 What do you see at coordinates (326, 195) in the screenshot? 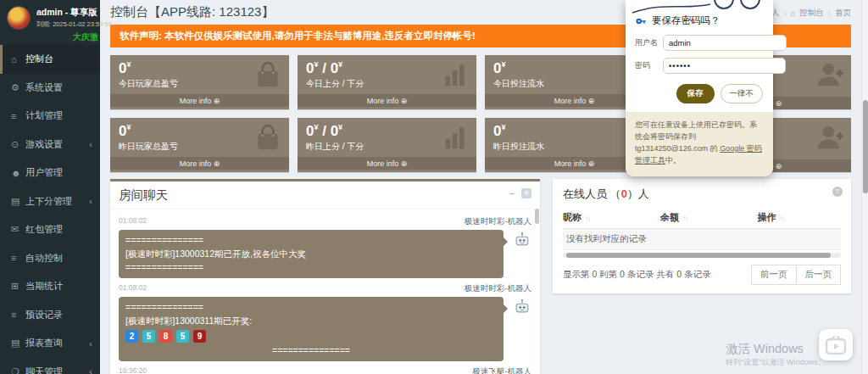
I see `chat-panel-title: 房间聊天` at bounding box center [326, 195].